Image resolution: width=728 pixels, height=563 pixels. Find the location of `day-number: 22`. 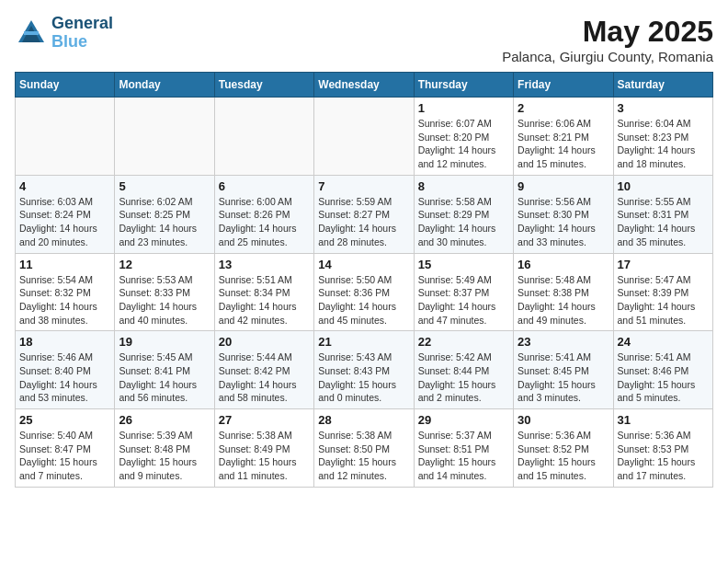

day-number: 22 is located at coordinates (463, 342).